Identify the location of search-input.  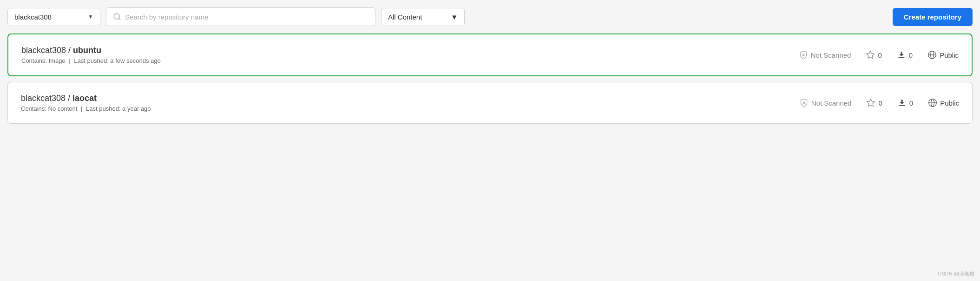
(247, 17).